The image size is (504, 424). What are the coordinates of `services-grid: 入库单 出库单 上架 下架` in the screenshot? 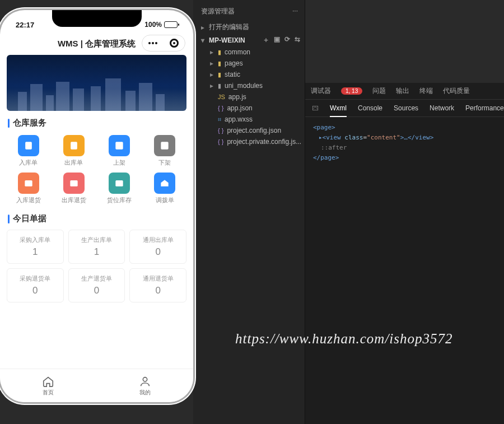 It's located at (96, 170).